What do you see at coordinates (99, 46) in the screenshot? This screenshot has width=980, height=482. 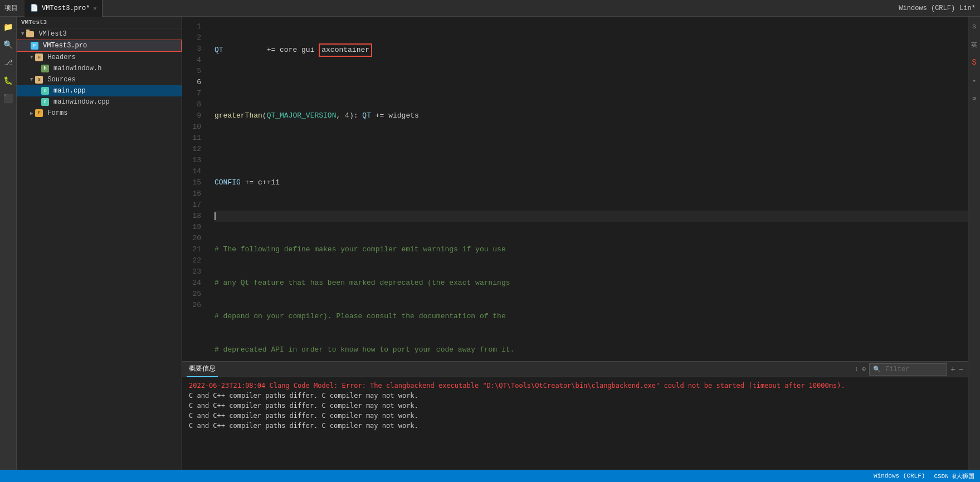 I see `tree-item-vmtest3-pro: P VMTest3.pro` at bounding box center [99, 46].